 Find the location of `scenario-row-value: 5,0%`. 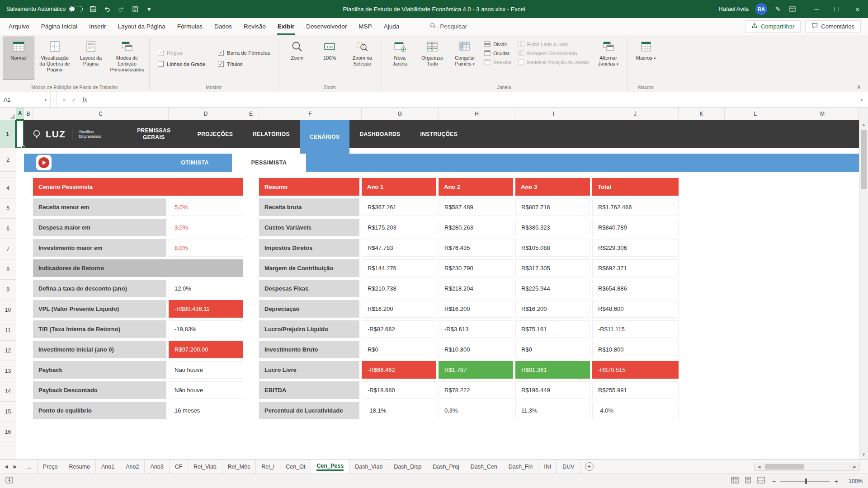

scenario-row-value: 5,0% is located at coordinates (206, 207).